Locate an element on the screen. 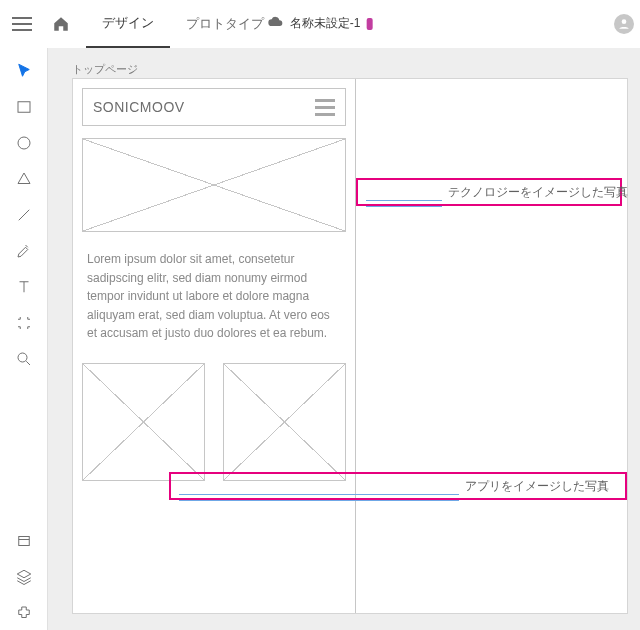 The image size is (640, 630). tab-label: プロトタイプ is located at coordinates (225, 24).